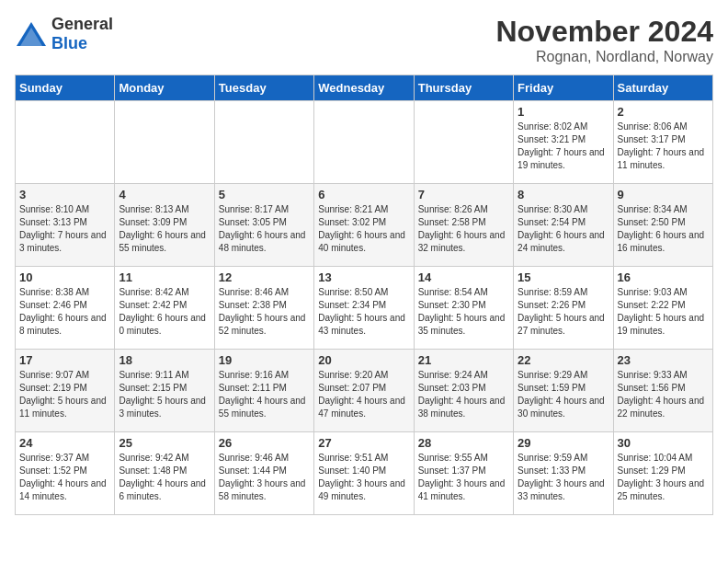 The height and width of the screenshot is (563, 728). What do you see at coordinates (264, 88) in the screenshot?
I see `weekday-header-tuesday: Tuesday` at bounding box center [264, 88].